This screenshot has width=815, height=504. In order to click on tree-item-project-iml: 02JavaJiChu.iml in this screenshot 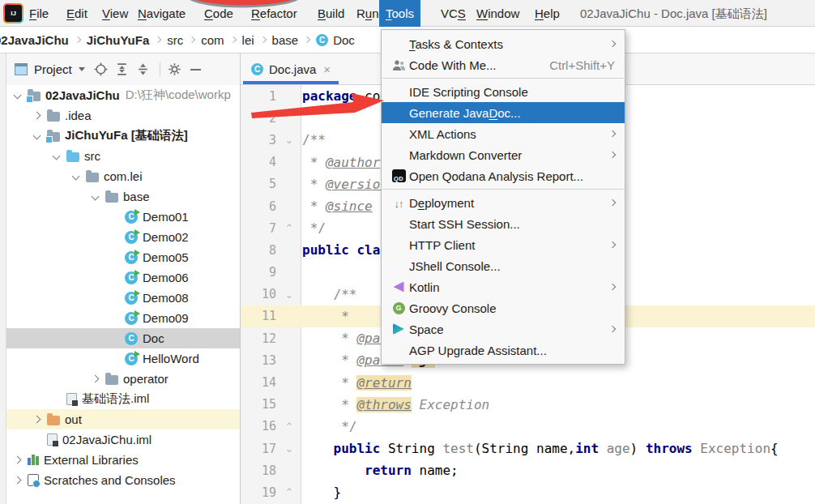, I will do `click(123, 439)`.